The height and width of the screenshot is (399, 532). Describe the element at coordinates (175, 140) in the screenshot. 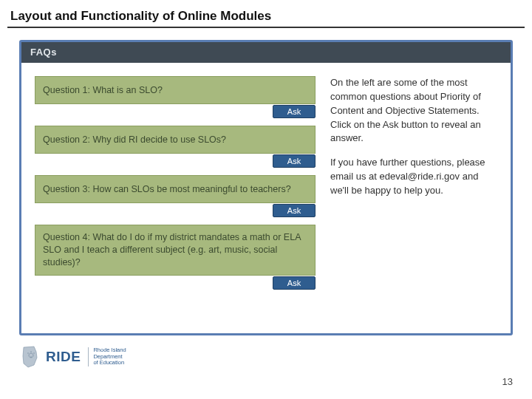

I see `question-box: Question 2: Why did RI decide to use SLO…` at that location.